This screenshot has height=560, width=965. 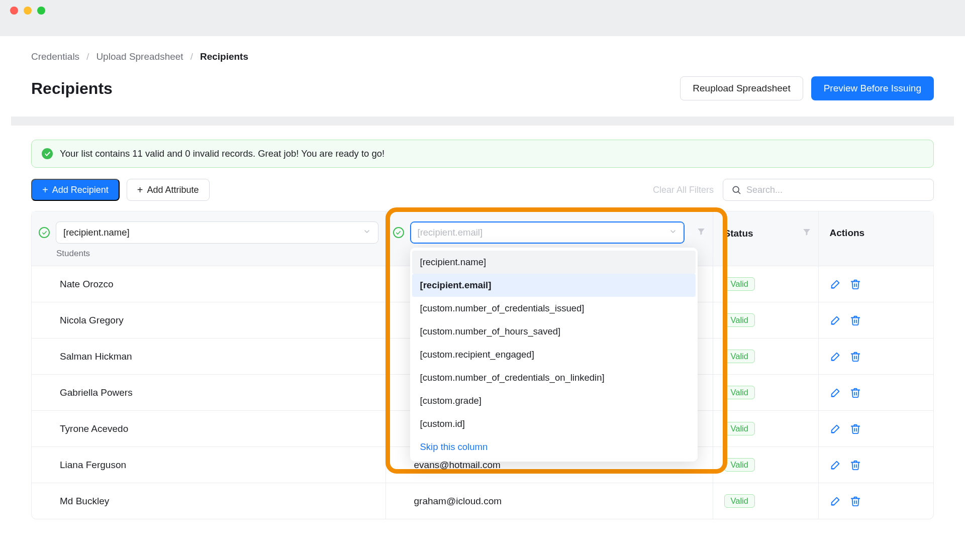 I want to click on dropdown-option: [recipient.name], so click(x=554, y=262).